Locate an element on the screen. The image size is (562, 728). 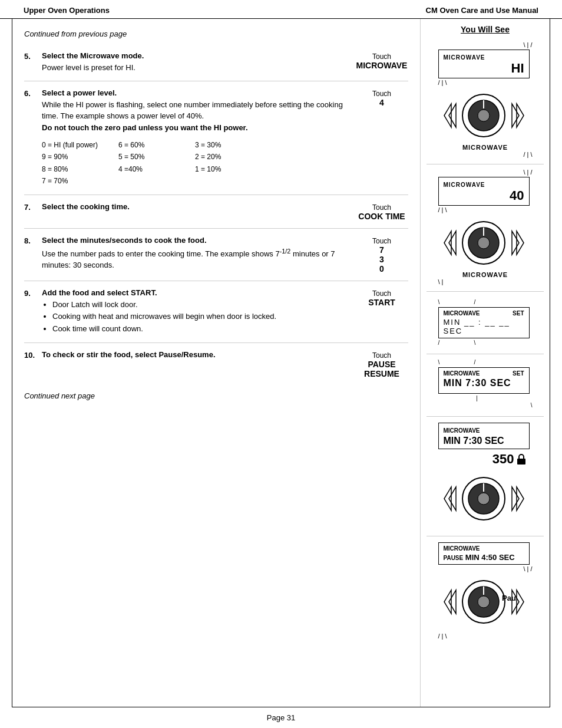
step-10-touch: Touch PAUSERESUME is located at coordinates (382, 364).